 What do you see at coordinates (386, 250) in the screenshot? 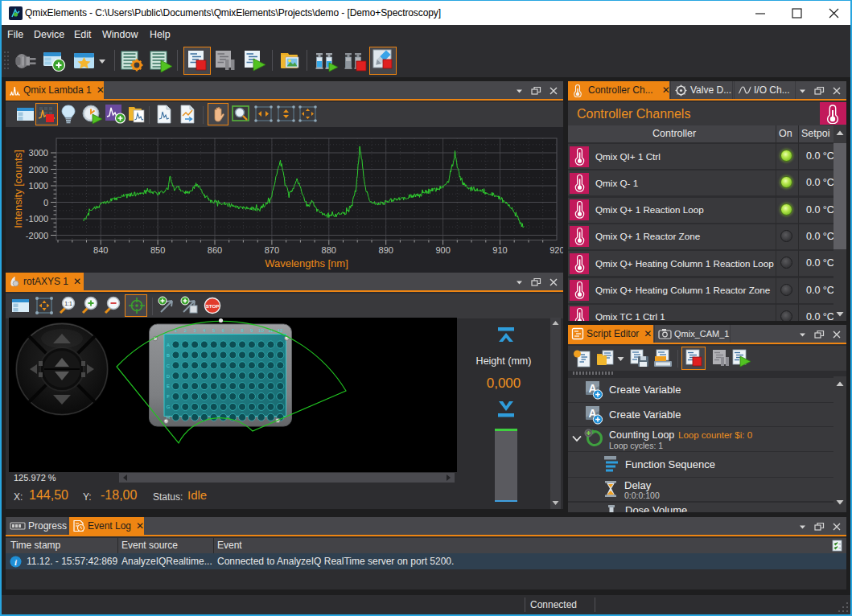
I see `svg-text: 890` at bounding box center [386, 250].